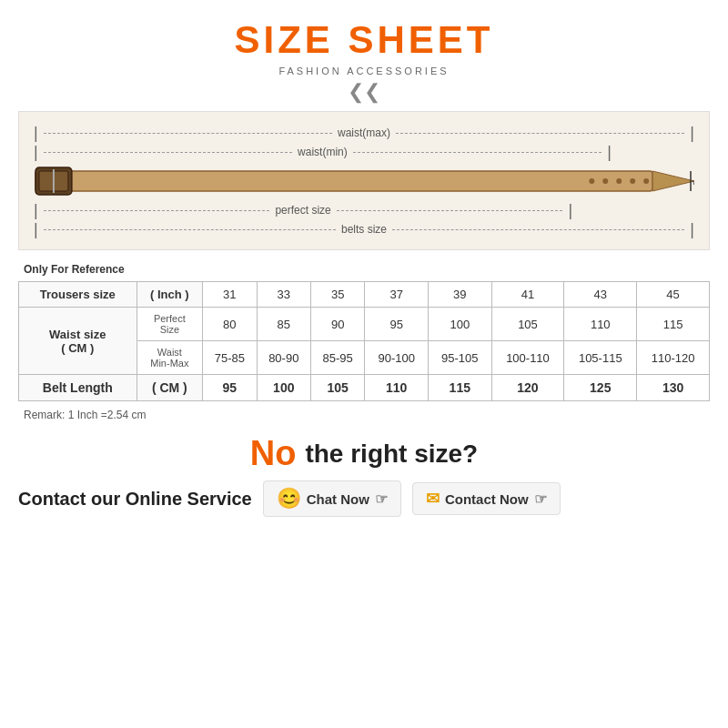  I want to click on trousers-size-header: Trousers size, so click(78, 295).